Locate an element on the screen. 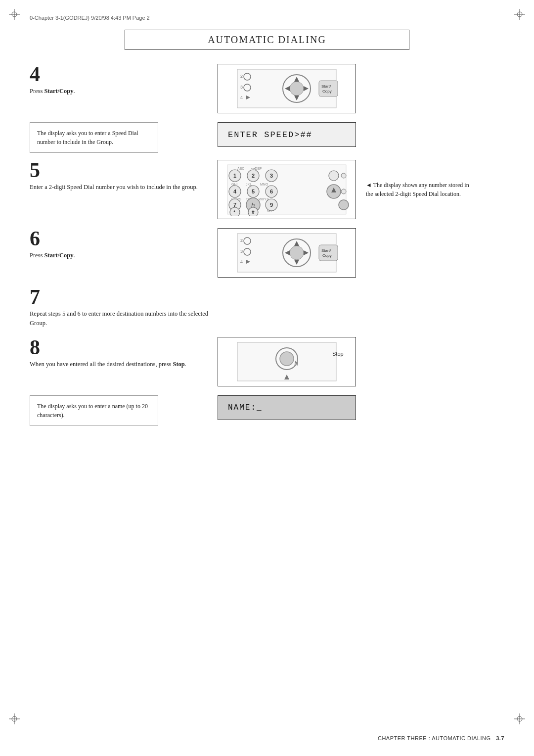 The image size is (534, 756). step-6-right: 2 3 4 Start/ Copy is located at coordinates (361, 253).